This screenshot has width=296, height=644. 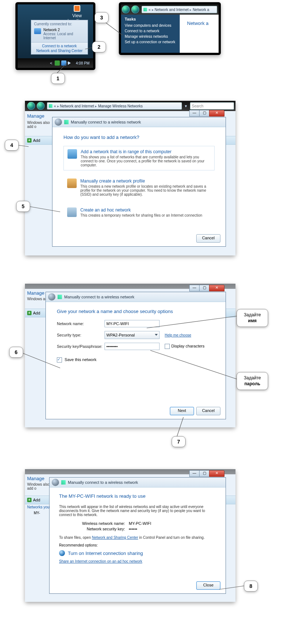 I want to click on next-button: Next, so click(x=182, y=411).